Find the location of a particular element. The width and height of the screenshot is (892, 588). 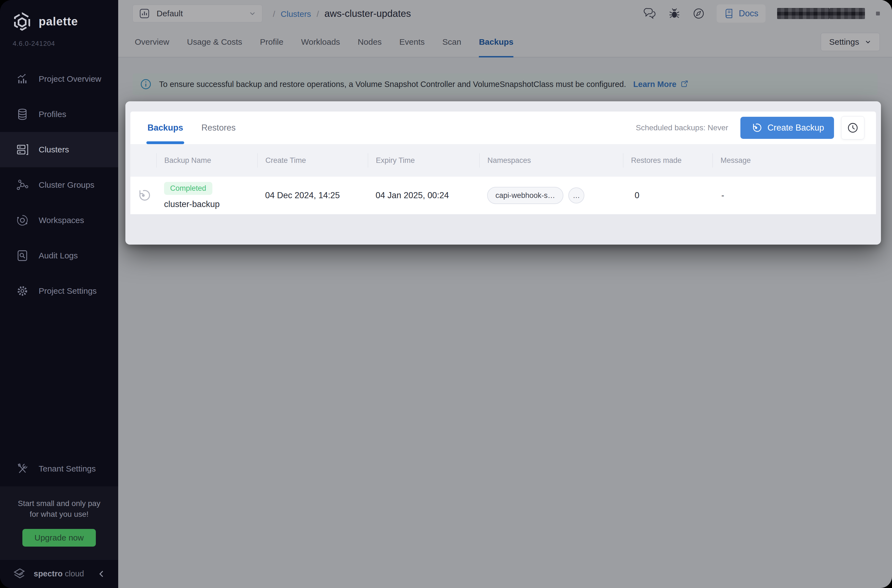

sidebar-footer: spectro cloud is located at coordinates (59, 574).